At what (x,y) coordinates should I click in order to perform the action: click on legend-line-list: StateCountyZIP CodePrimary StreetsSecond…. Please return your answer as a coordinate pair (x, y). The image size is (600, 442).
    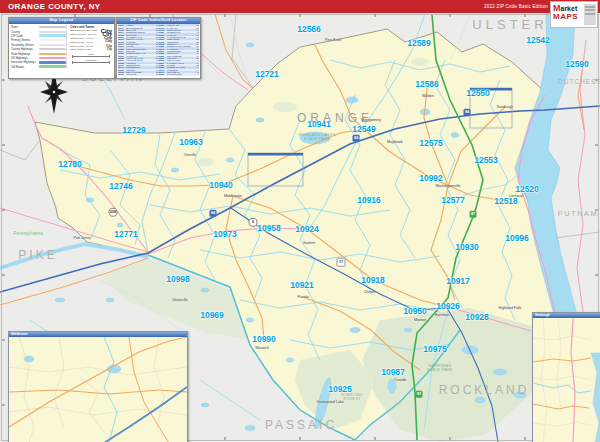
    Looking at the image, I should click on (38, 47).